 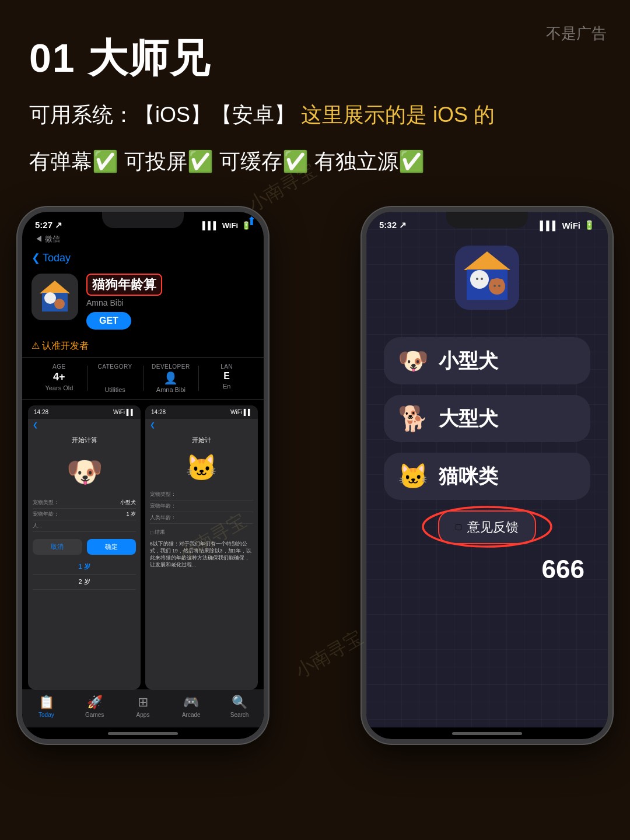 What do you see at coordinates (468, 361) in the screenshot?
I see `small-dog-label: 小型犬` at bounding box center [468, 361].